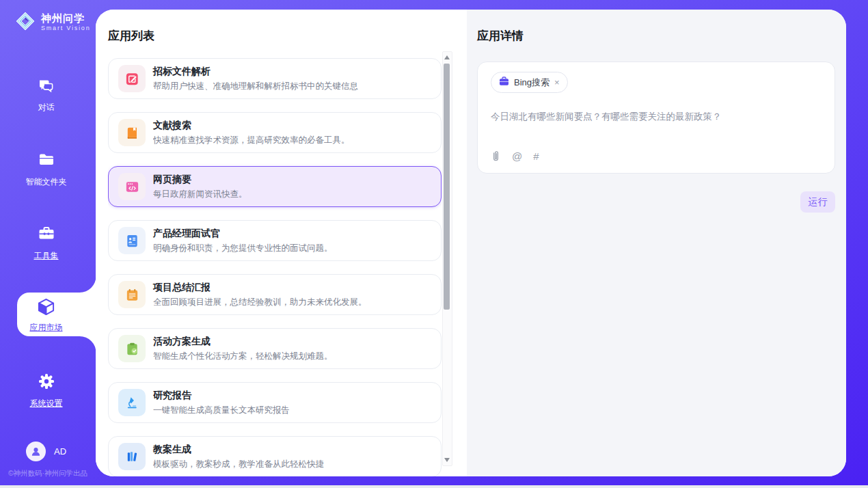 The height and width of the screenshot is (488, 868). I want to click on sidebar-item-chat: 对话, so click(46, 96).